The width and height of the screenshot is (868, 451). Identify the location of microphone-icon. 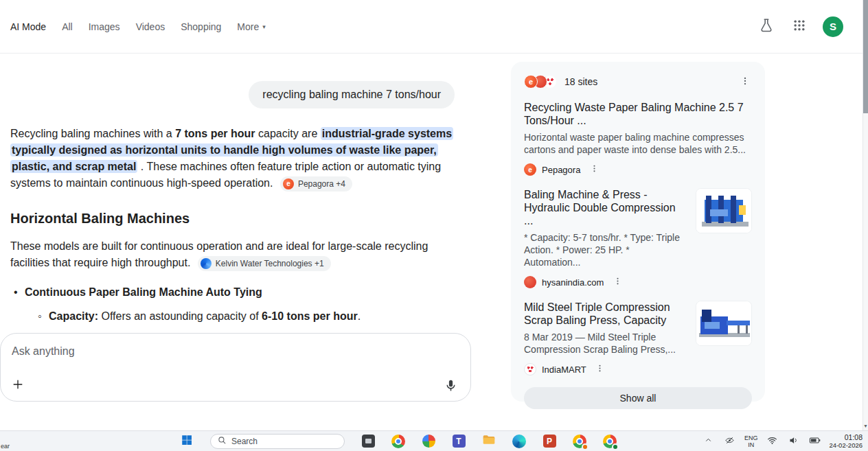
(450, 390).